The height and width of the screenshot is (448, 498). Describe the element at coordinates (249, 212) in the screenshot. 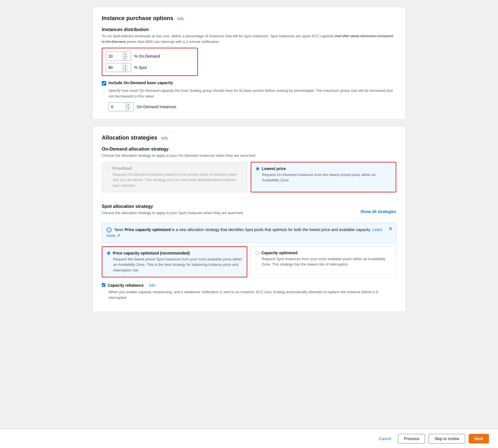

I see `spot-strategy-title-row: Spot allocation strategy Choose the allo…` at that location.